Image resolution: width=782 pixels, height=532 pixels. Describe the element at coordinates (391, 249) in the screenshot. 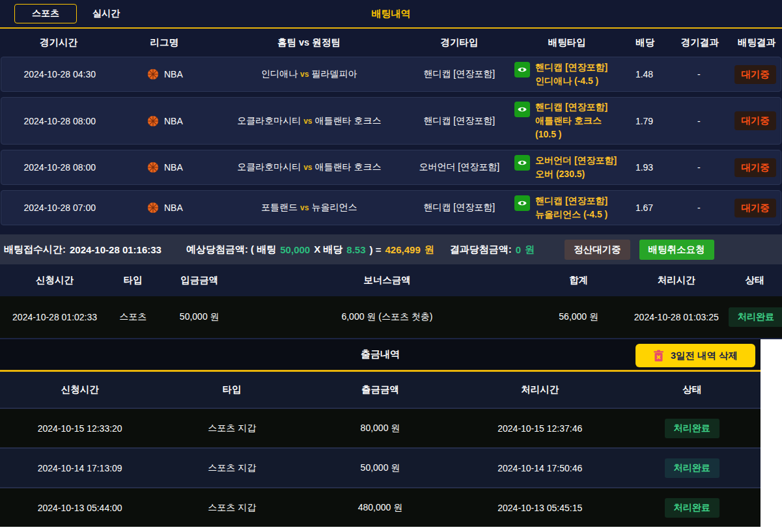

I see `bet-summary-bar: 배팅접수시간: 2024-10-28 01:16:33 예상당첨금액: ( 배팅…` at that location.